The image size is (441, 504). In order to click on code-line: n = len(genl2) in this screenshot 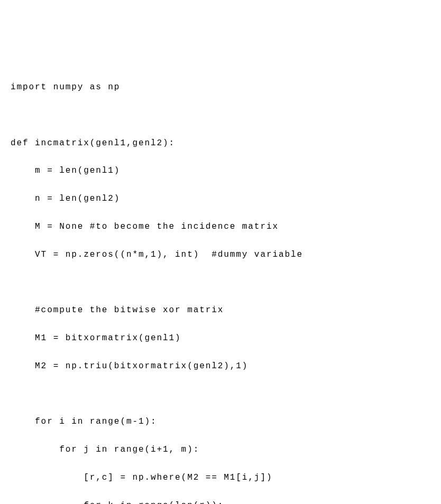, I will do `click(221, 199)`.